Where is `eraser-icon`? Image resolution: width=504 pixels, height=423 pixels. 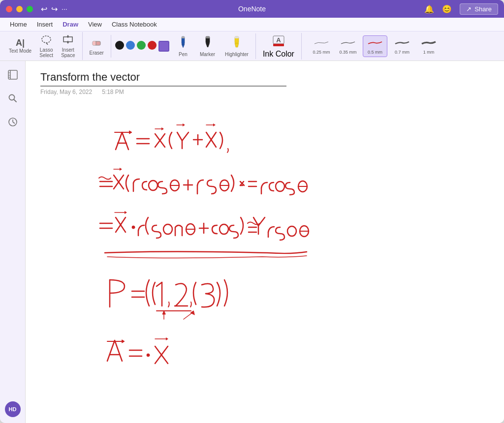 eraser-icon is located at coordinates (96, 43).